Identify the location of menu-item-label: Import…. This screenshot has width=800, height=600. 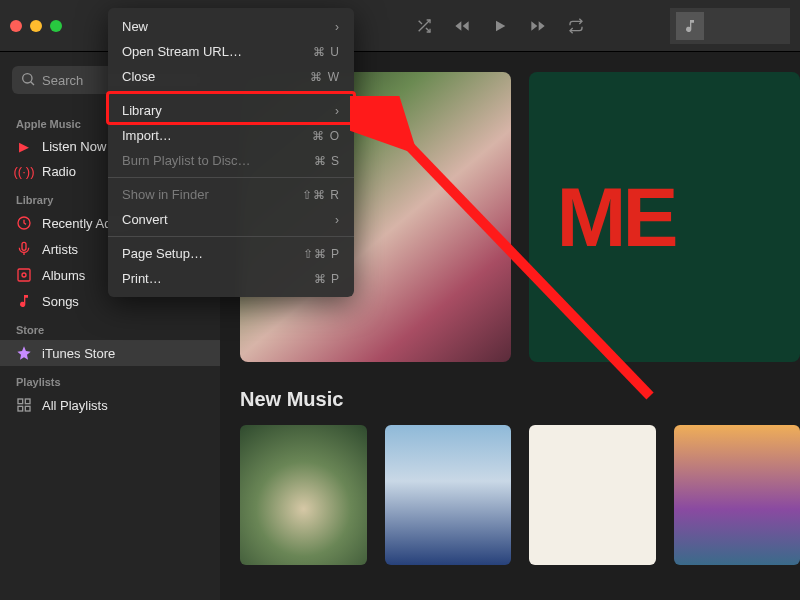
(147, 136).